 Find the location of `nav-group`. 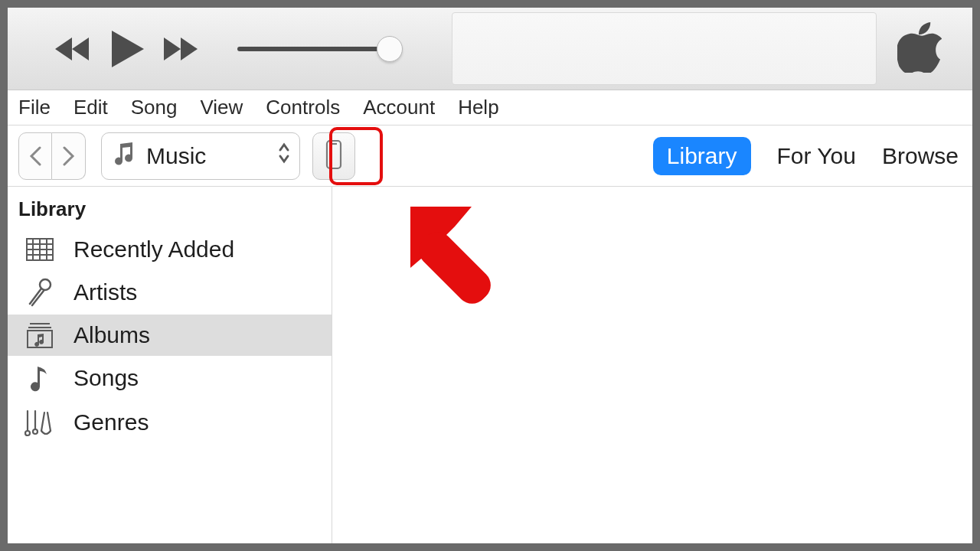

nav-group is located at coordinates (52, 156).